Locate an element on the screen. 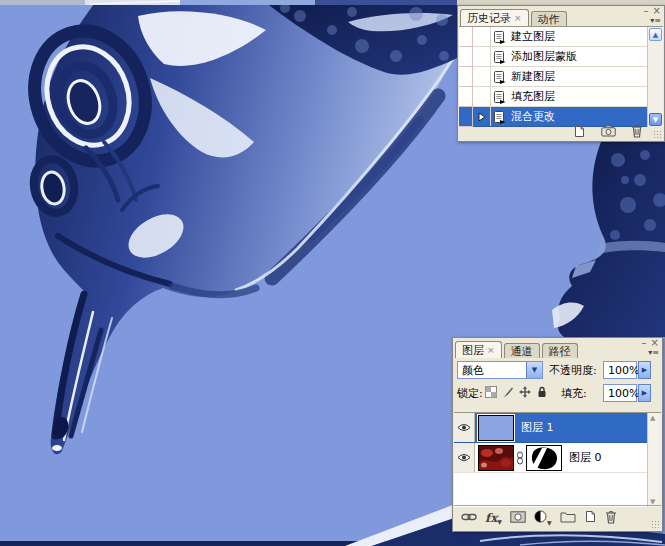 The height and width of the screenshot is (546, 665). scroll-up-icon: ▲ is located at coordinates (652, 418).